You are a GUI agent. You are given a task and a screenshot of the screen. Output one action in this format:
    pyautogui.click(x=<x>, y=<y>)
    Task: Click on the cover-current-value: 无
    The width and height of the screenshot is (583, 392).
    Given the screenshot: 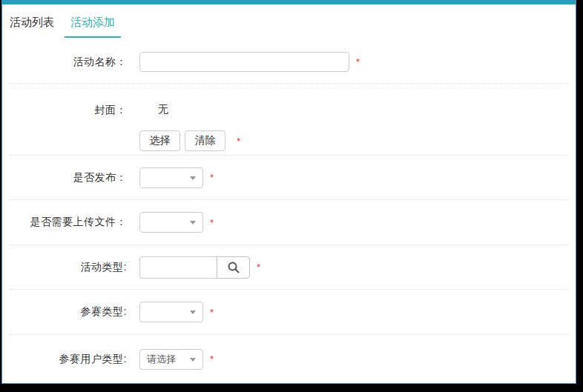 What is the action you would take?
    pyautogui.click(x=154, y=110)
    